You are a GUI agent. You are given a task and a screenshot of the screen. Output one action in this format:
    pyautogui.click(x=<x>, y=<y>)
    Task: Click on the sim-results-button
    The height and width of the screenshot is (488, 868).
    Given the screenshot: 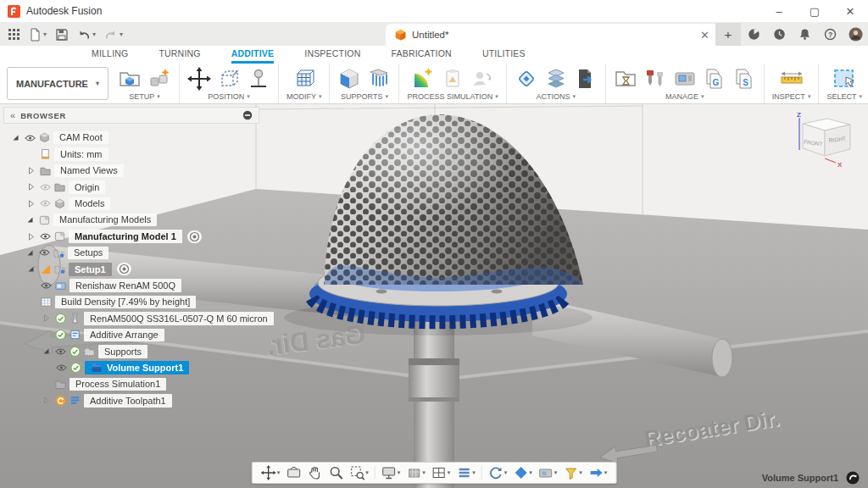 What is the action you would take?
    pyautogui.click(x=423, y=79)
    